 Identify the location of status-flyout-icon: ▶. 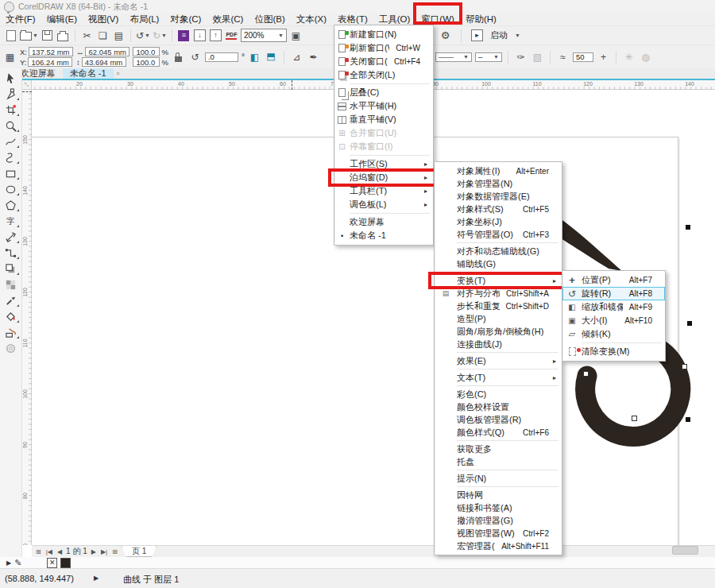
(96, 578).